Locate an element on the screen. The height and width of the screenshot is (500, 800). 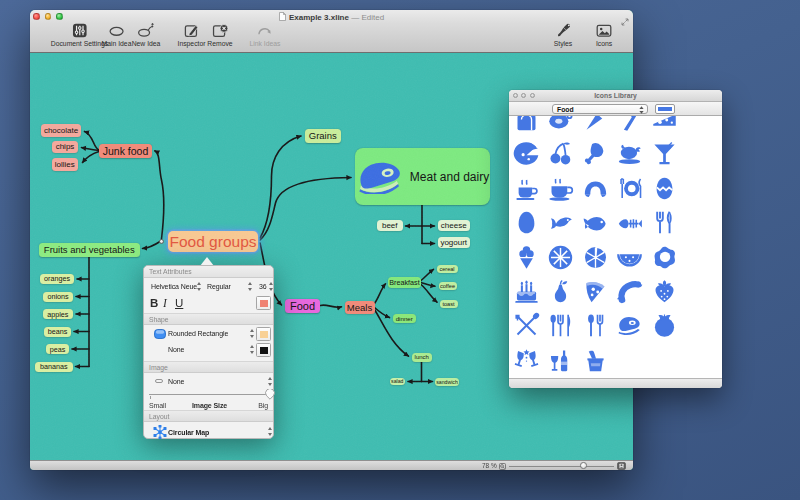
library-icon-fish-jumping is located at coordinates (560, 222).